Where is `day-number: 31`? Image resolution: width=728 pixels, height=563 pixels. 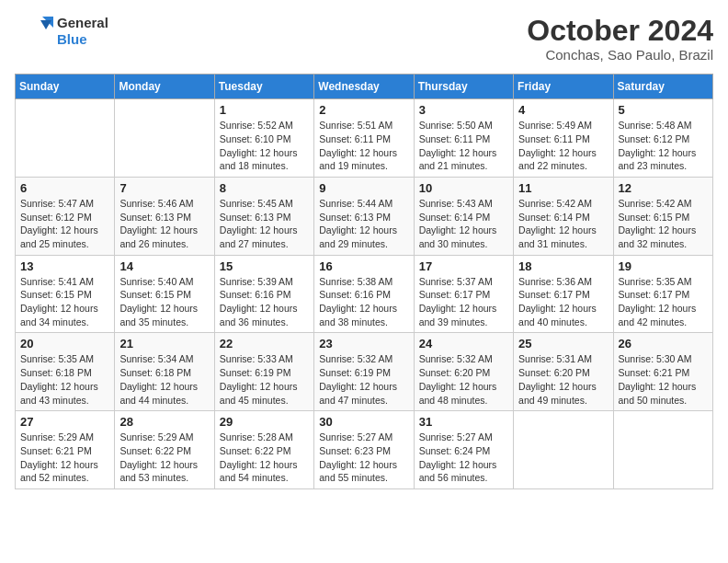 day-number: 31 is located at coordinates (463, 421).